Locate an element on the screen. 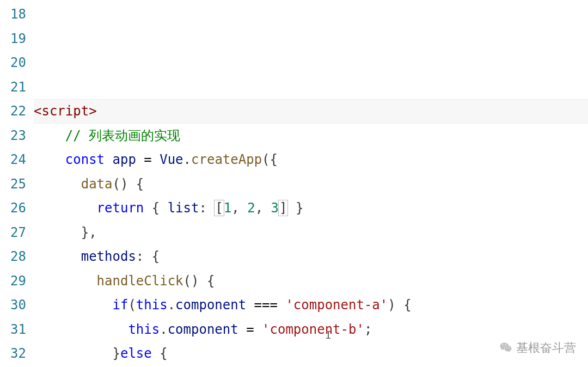 The height and width of the screenshot is (367, 588). code-line: this.component = 'component-b'; is located at coordinates (311, 330).